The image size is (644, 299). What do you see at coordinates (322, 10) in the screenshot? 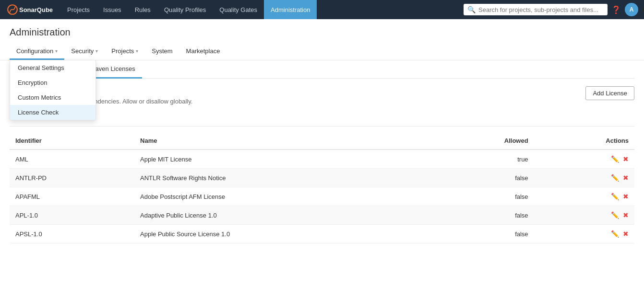
I see `top-navigation: SonarQube Projects Issues Rules Quality …` at bounding box center [322, 10].